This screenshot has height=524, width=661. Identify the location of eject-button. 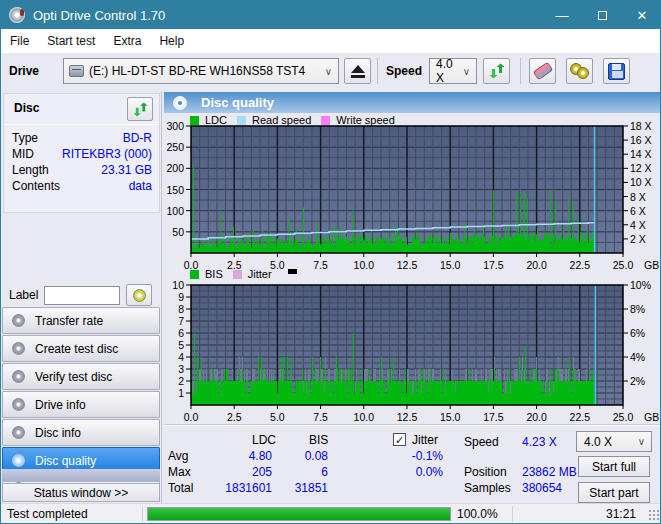
(358, 71).